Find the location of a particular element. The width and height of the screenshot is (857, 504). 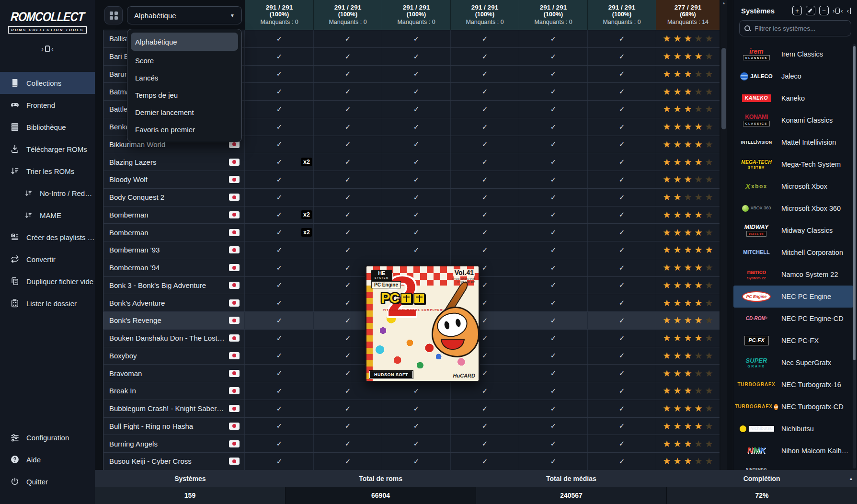

system-item: TURBOGRAFXNEC Turbografx-16 is located at coordinates (793, 385).